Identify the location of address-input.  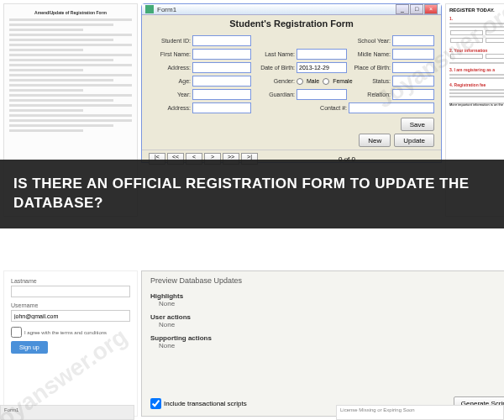
(222, 67).